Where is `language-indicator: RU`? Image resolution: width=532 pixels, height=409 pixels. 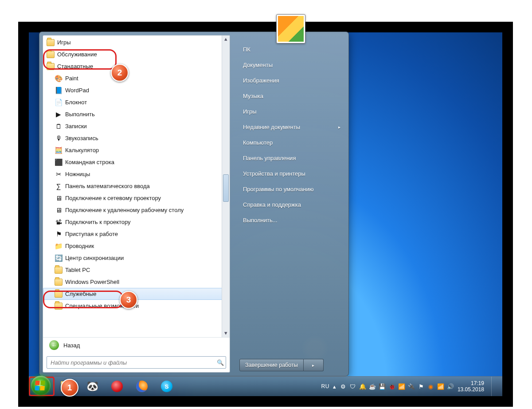 language-indicator: RU is located at coordinates (325, 386).